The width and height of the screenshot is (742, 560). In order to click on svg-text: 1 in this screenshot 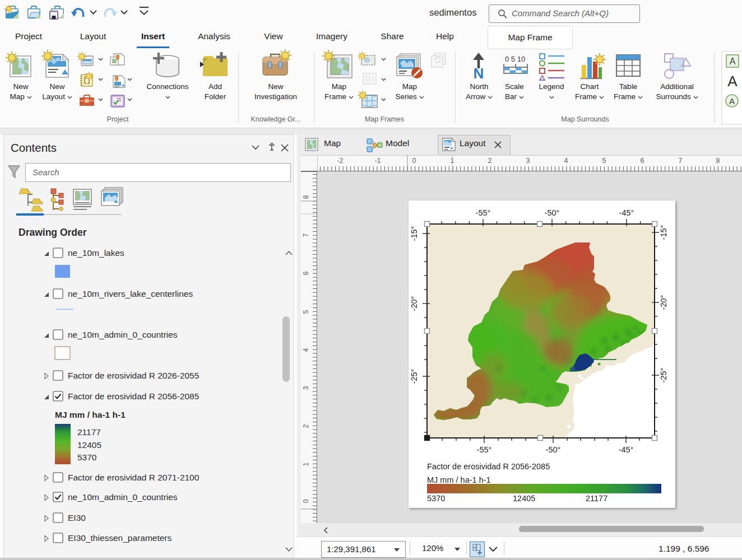, I will do `click(306, 464)`.